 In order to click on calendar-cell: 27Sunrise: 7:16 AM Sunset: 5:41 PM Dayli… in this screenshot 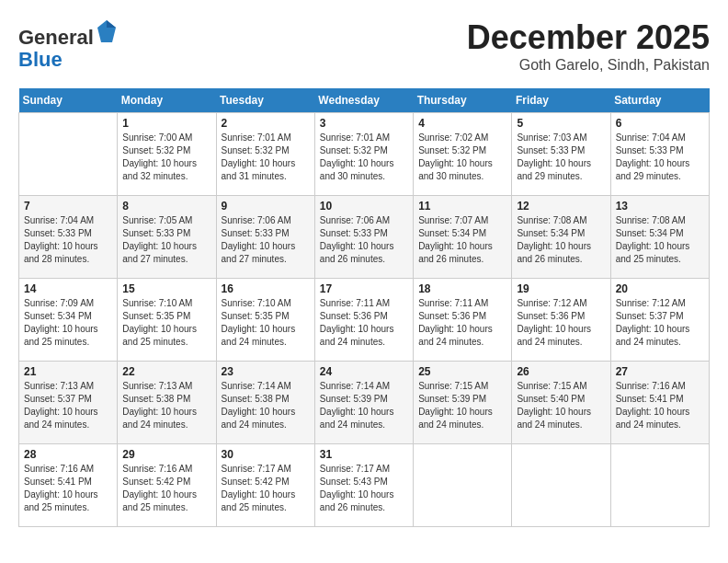, I will do `click(660, 403)`.